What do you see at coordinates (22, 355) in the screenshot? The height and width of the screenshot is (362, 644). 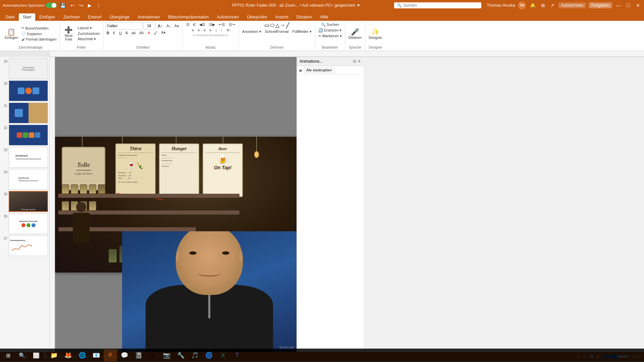 I see `taskbar-search: 🔍` at bounding box center [22, 355].